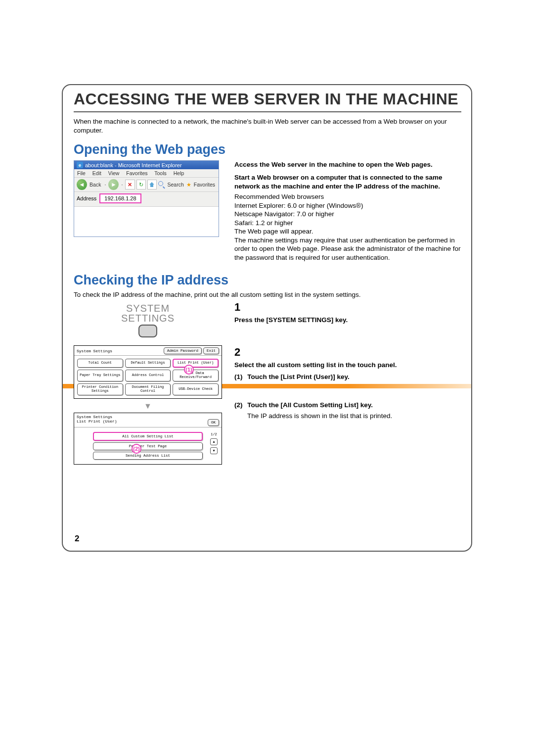  Describe the element at coordinates (310, 405) in the screenshot. I see `substep2-text: Touch the [All Custom Setting List] key.` at that location.